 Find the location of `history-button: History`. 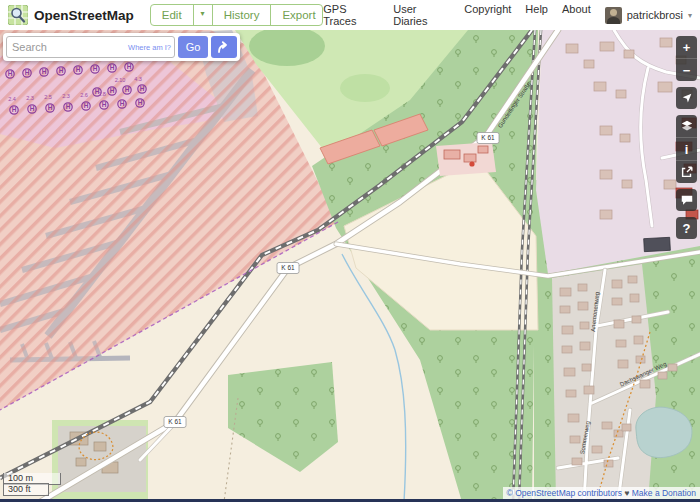

history-button: History is located at coordinates (242, 15).